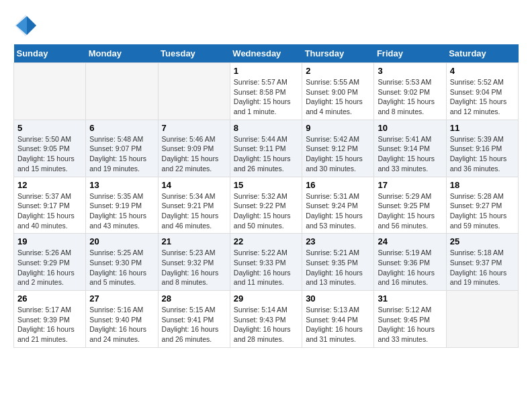 This screenshot has width=532, height=411. What do you see at coordinates (50, 242) in the screenshot?
I see `day-number: 19` at bounding box center [50, 242].